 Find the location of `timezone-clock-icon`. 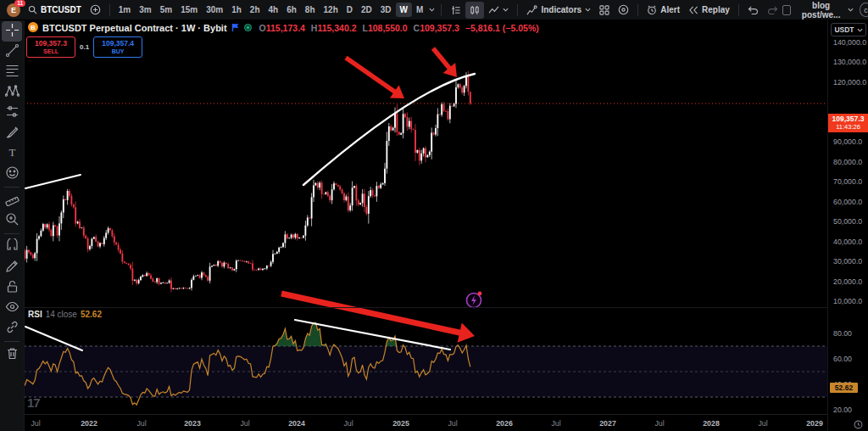

timezone-clock-icon is located at coordinates (858, 424).